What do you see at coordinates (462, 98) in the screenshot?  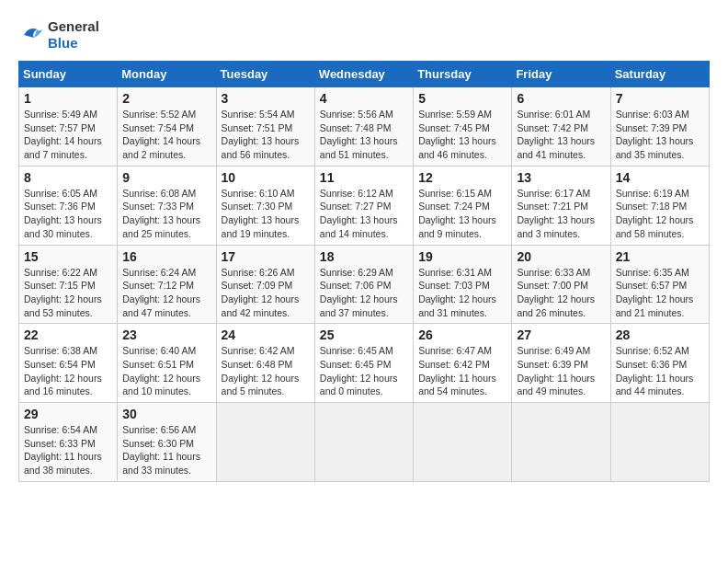 I see `day-number: 5` at bounding box center [462, 98].